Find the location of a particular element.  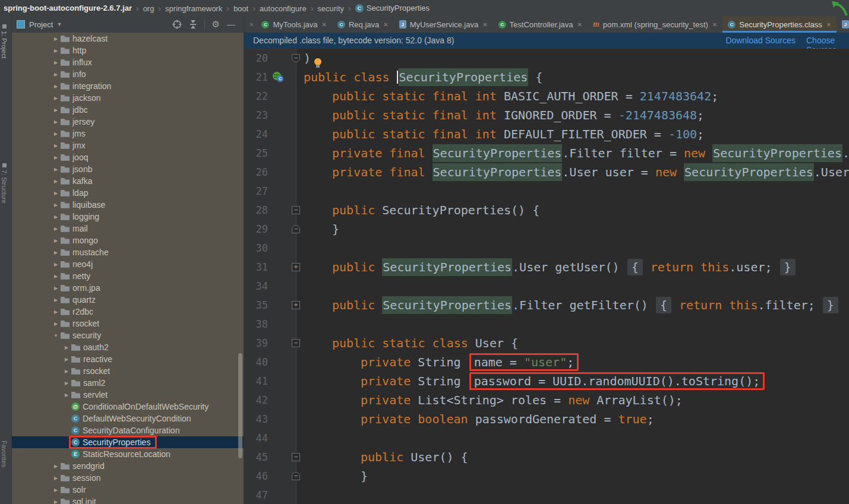

breadcrumb-item: springframework is located at coordinates (194, 8).